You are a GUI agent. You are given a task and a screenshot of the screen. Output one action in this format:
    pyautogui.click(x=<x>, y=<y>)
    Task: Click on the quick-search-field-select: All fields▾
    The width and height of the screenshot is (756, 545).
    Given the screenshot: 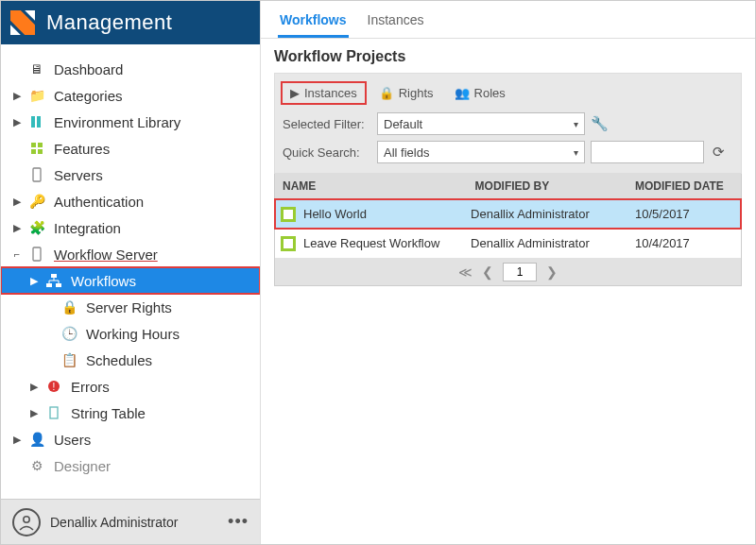 What is the action you would take?
    pyautogui.click(x=481, y=152)
    